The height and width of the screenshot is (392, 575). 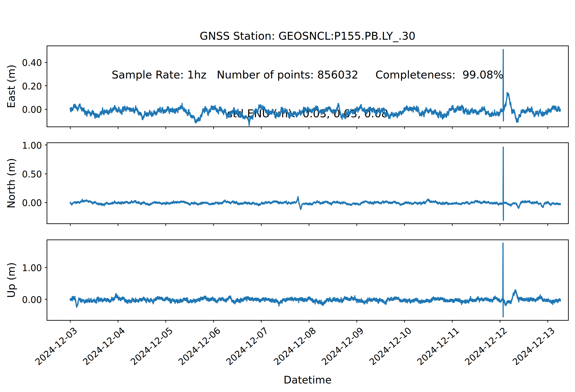 I want to click on x-tick-label: 2024-12-09, so click(x=343, y=346).